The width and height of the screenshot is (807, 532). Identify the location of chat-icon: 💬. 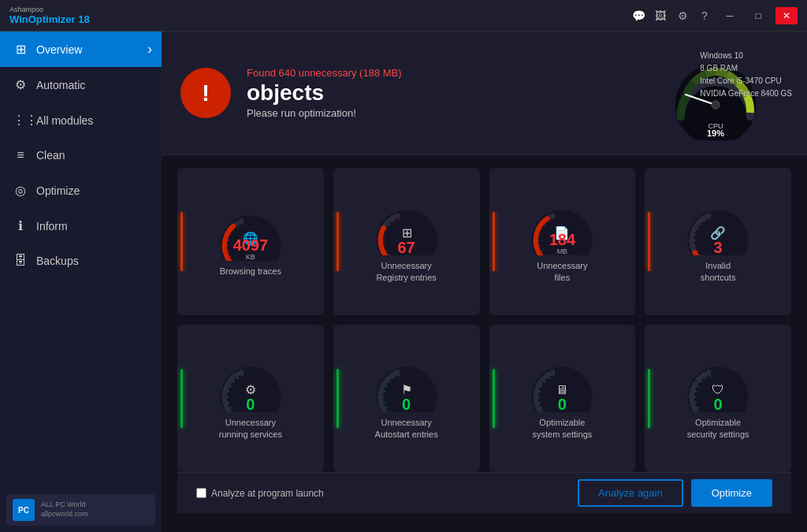
(638, 16).